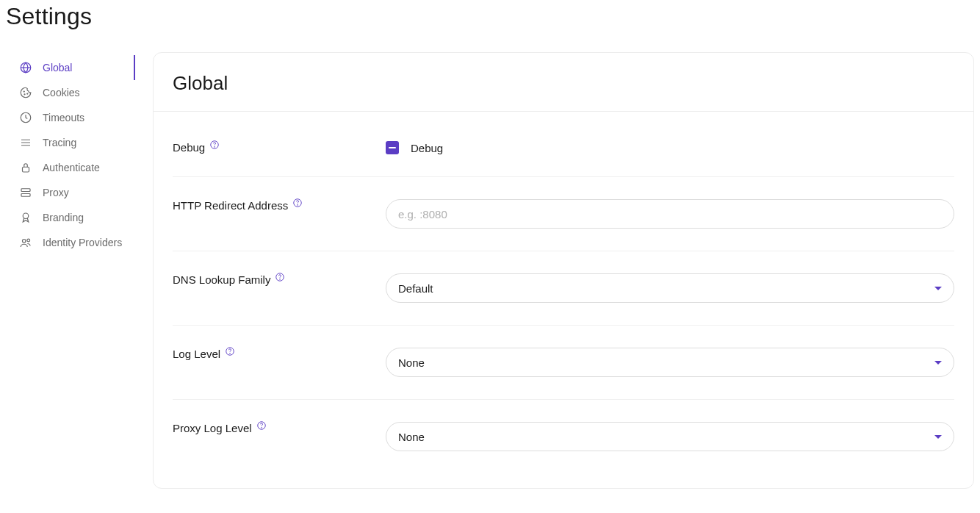 The image size is (980, 513). Describe the element at coordinates (279, 206) in the screenshot. I see `field-label-http-redirect: HTTP Redirect Address` at that location.